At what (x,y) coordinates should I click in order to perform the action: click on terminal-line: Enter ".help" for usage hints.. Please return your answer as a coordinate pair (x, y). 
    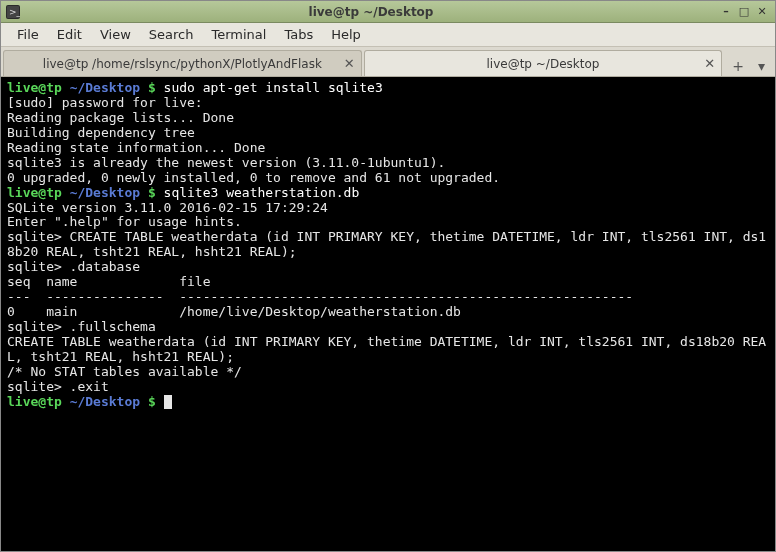
    Looking at the image, I should click on (124, 222).